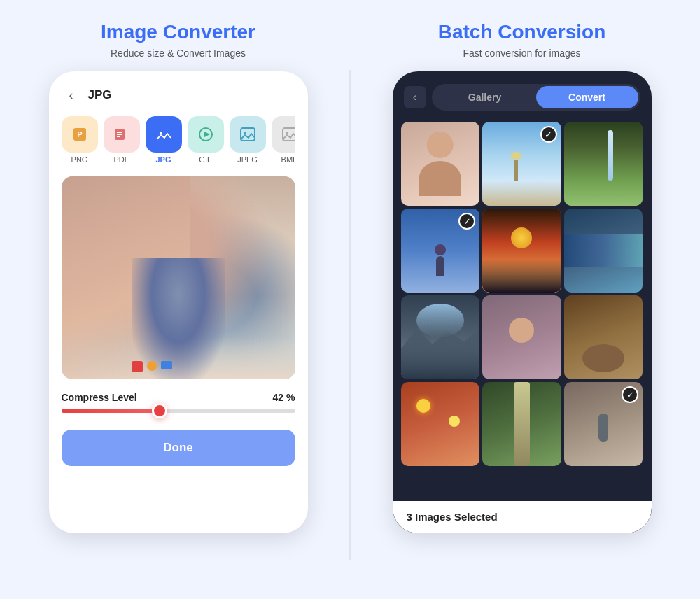  I want to click on format-icon-pdf, so click(122, 134).